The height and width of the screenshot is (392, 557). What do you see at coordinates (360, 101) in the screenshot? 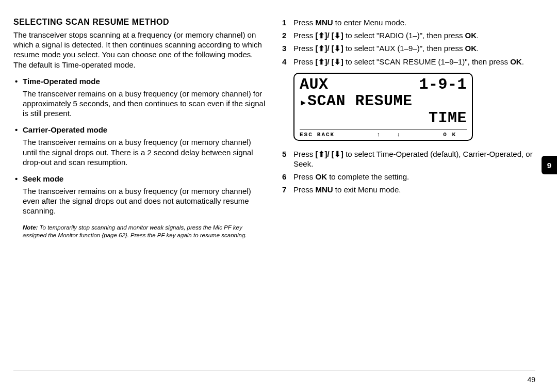
I see `lcd-line2-text: SCAN RESUME` at bounding box center [360, 101].